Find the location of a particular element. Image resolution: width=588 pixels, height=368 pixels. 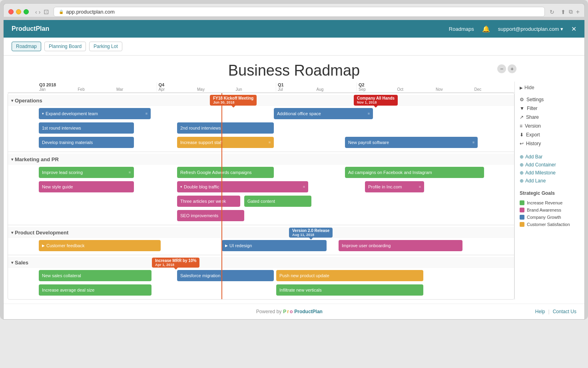

month-may: May is located at coordinates (217, 90).